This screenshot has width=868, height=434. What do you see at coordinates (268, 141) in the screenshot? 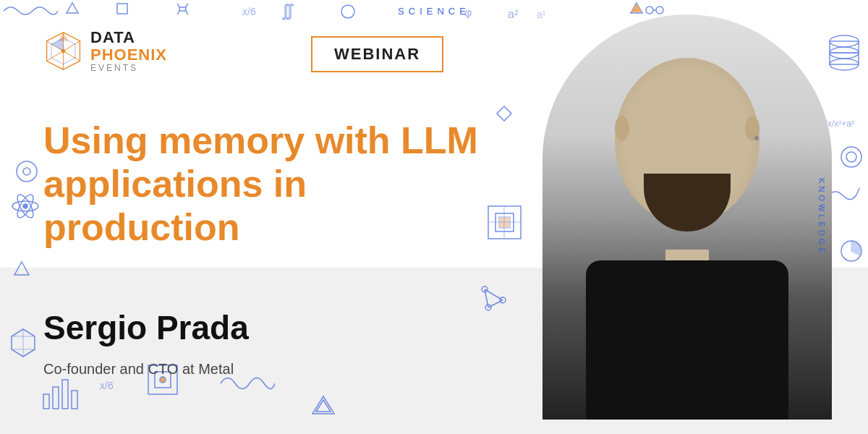
I see `title-line1: Using memory with LLM` at bounding box center [268, 141].